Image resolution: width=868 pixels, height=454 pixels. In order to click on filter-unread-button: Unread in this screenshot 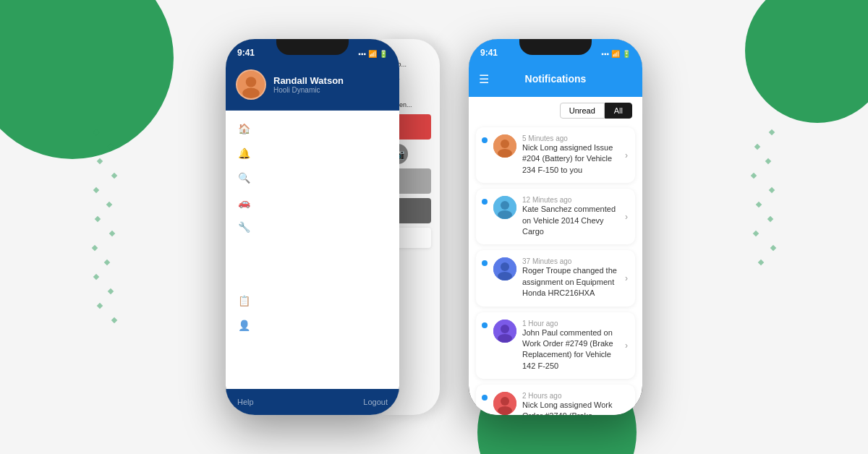, I will do `click(582, 111)`.